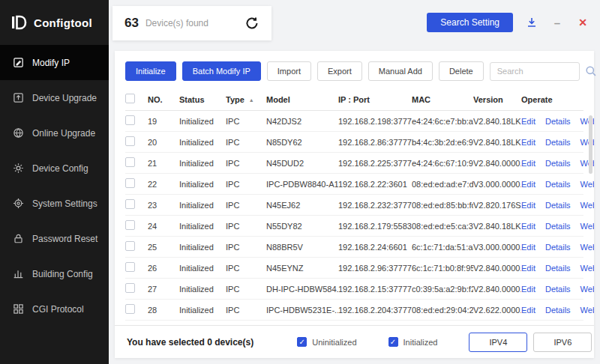 The image size is (600, 364). I want to click on sidebar-item-system-settings: System Settings, so click(54, 204).